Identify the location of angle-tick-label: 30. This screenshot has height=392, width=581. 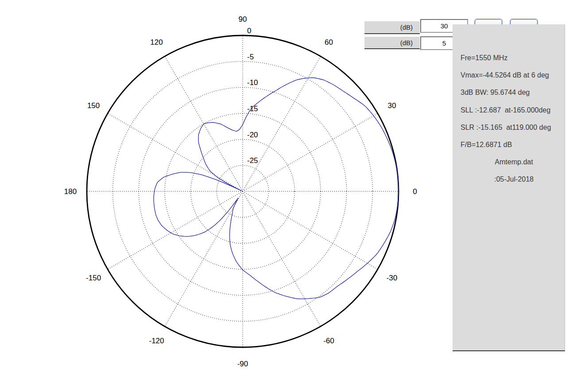
(391, 105).